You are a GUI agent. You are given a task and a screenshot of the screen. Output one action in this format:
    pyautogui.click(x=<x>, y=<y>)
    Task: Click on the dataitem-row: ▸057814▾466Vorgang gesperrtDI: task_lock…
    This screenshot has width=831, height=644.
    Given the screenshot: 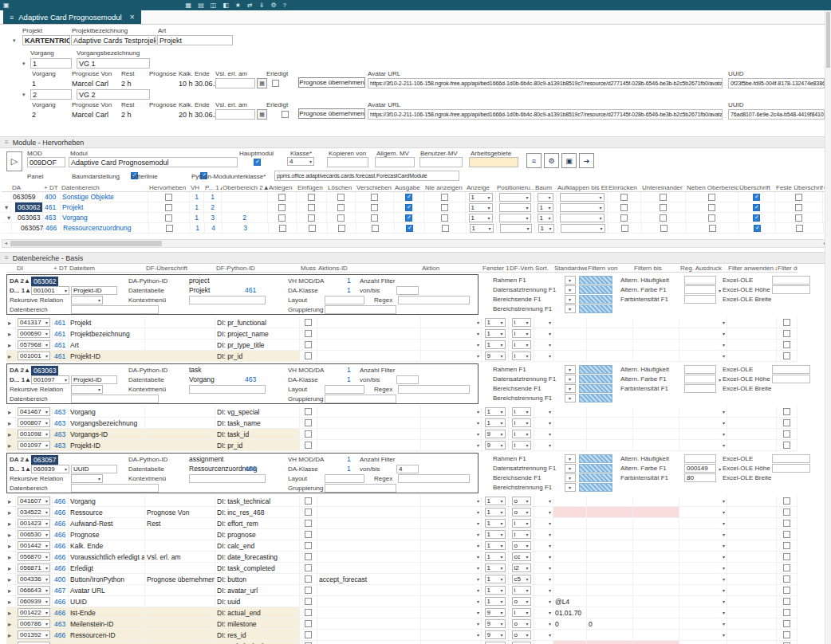 What is the action you would take?
    pyautogui.click(x=419, y=642)
    